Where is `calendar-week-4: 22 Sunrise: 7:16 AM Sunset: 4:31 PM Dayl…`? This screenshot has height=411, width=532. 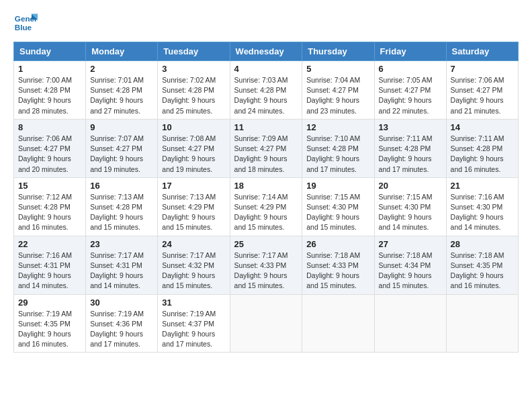 calendar-week-4: 22 Sunrise: 7:16 AM Sunset: 4:31 PM Dayl… is located at coordinates (266, 265).